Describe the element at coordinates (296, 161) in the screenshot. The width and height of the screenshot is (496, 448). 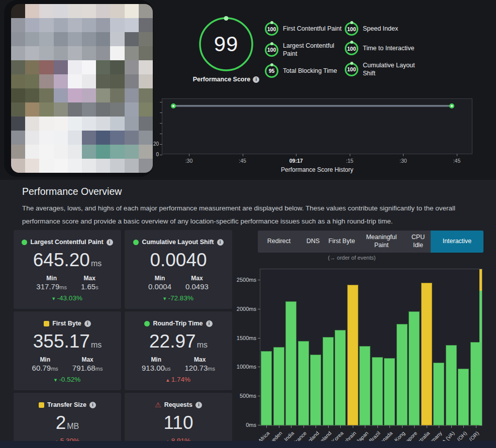
I see `history-x-tick-label: 09:17` at that location.